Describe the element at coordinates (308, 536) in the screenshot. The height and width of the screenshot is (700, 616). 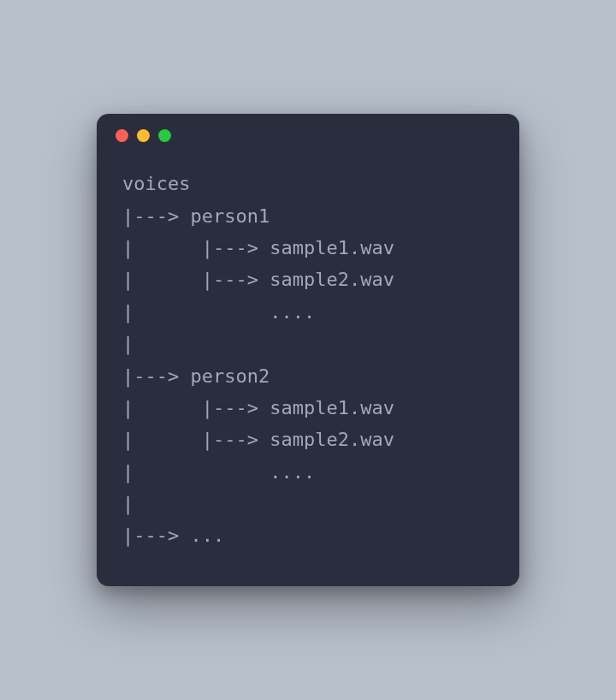
I see `terminal-line: |---> ...` at that location.